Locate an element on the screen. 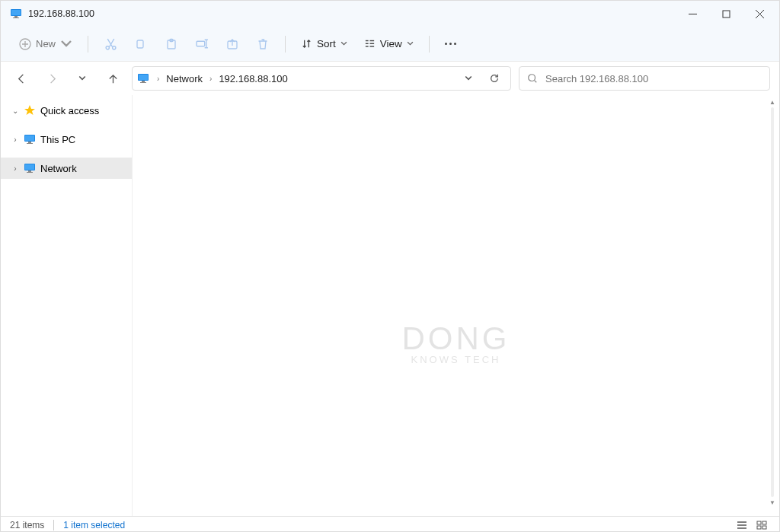 Image resolution: width=780 pixels, height=532 pixels. watermark: DONG KNOWS TECH is located at coordinates (456, 342).